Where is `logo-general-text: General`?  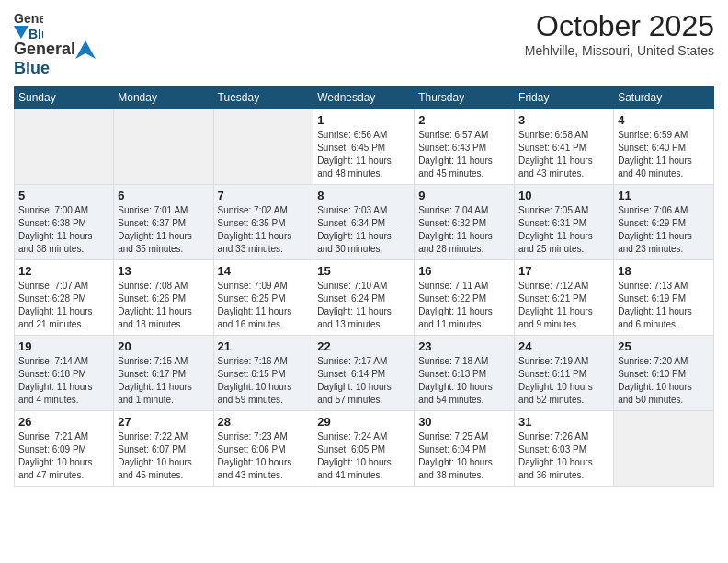
logo-general-text: General is located at coordinates (44, 50).